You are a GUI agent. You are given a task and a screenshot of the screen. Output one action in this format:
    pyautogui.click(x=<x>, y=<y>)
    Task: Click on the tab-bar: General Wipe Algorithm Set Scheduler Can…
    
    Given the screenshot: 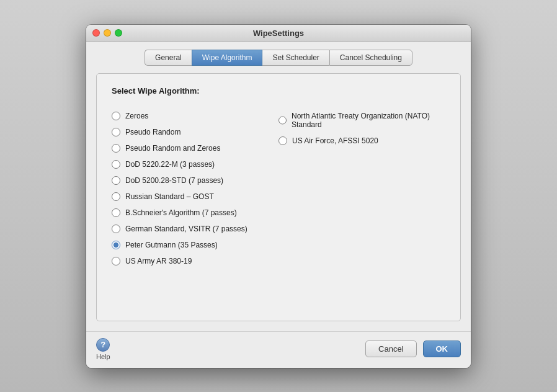 What is the action you would take?
    pyautogui.click(x=278, y=58)
    